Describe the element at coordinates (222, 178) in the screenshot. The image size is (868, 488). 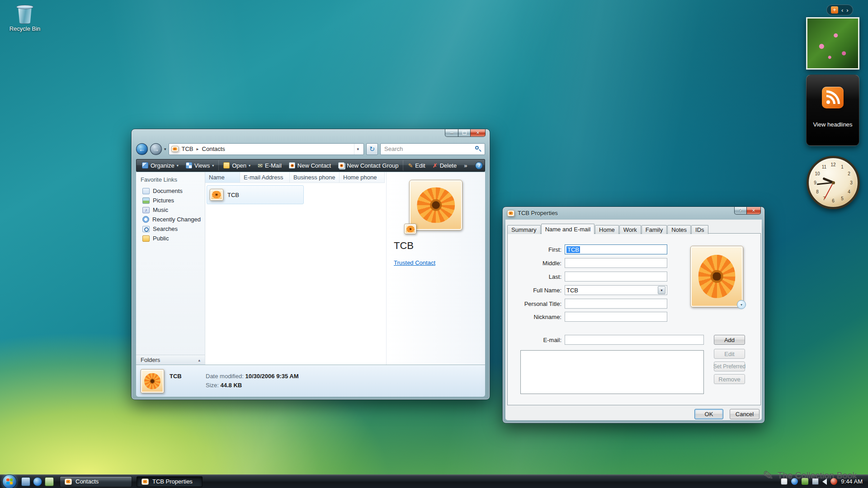
I see `column-header-name: Name` at that location.